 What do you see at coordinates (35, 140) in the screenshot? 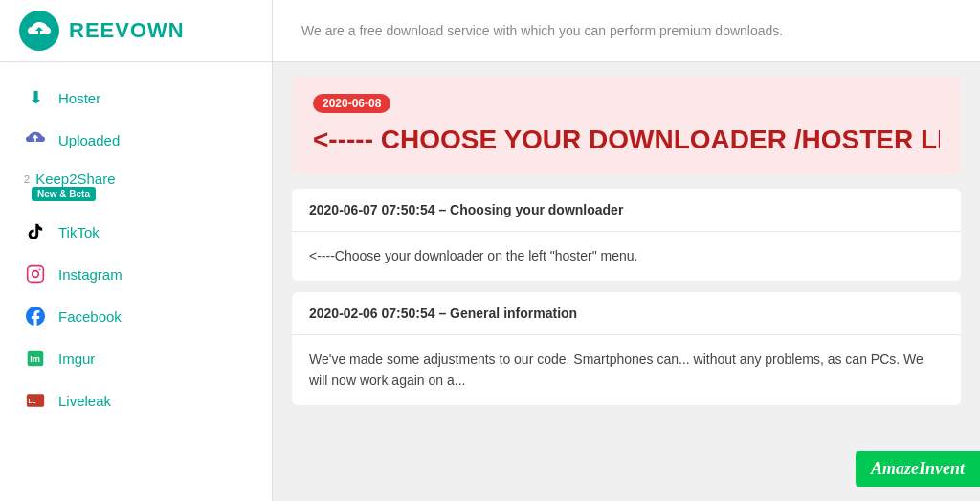
I see `upload-icon` at bounding box center [35, 140].